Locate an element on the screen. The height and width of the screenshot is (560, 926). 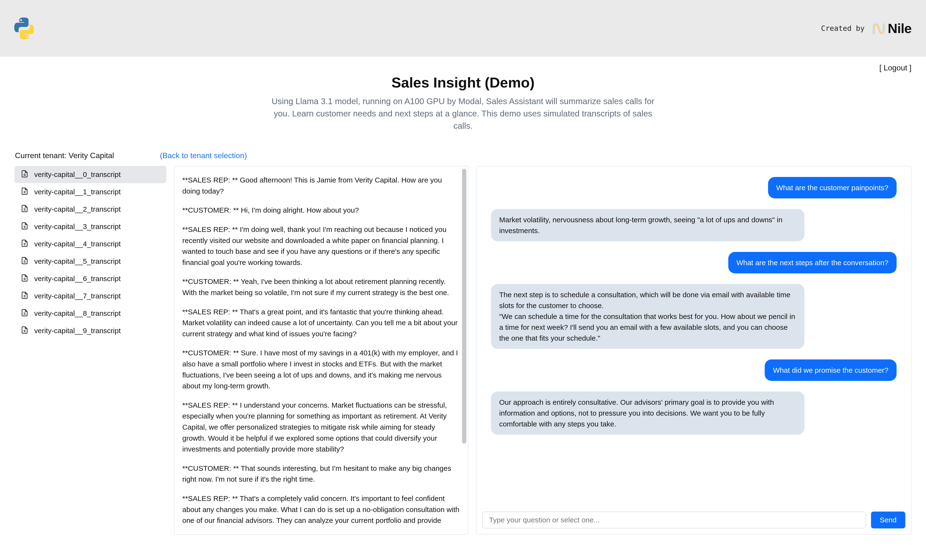
transcript-paragraph: **SALES REP: ** Good afternoon! This is … is located at coordinates (321, 186).